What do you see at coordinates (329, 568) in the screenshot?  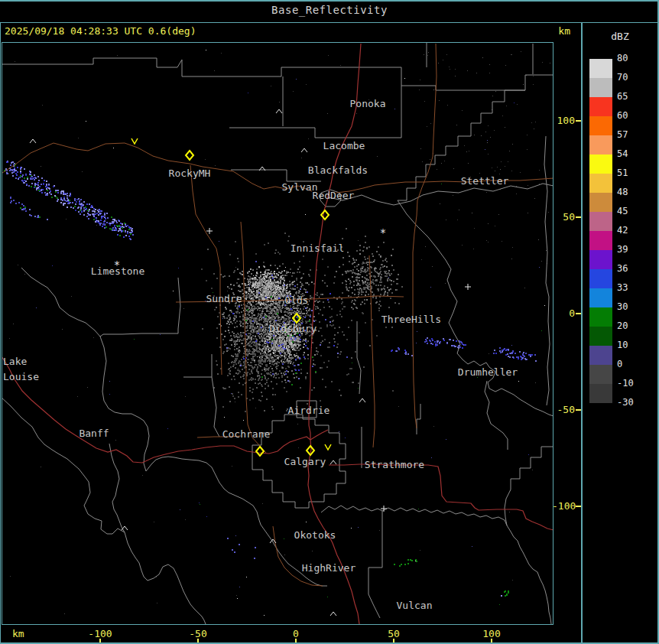 I see `city-label: HighRiver` at bounding box center [329, 568].